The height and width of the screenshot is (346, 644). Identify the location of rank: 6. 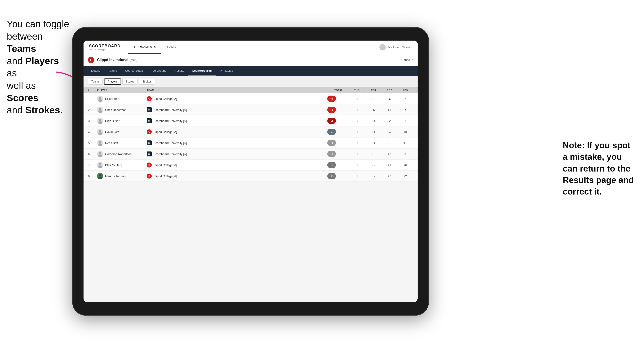
(92, 154).